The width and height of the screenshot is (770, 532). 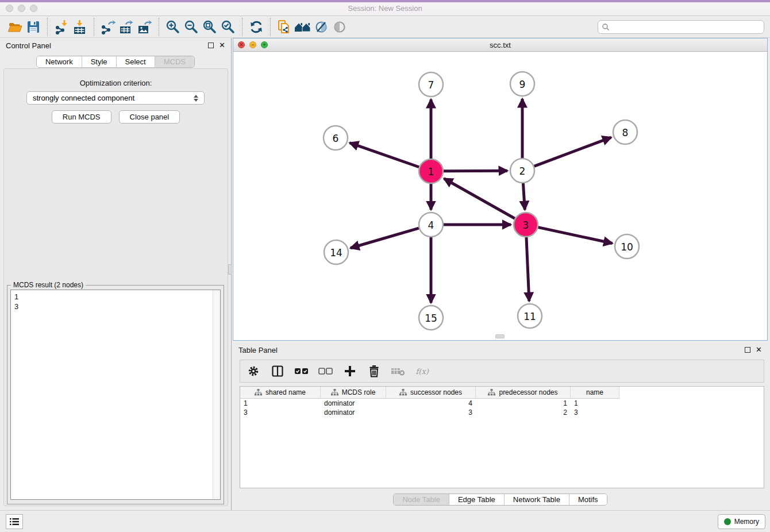 What do you see at coordinates (108, 27) in the screenshot?
I see `export-network-icon` at bounding box center [108, 27].